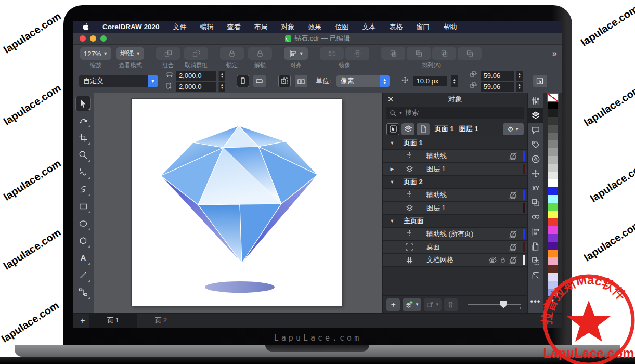 The height and width of the screenshot is (364, 635). What do you see at coordinates (393, 54) in the screenshot?
I see `to-front-button` at bounding box center [393, 54].